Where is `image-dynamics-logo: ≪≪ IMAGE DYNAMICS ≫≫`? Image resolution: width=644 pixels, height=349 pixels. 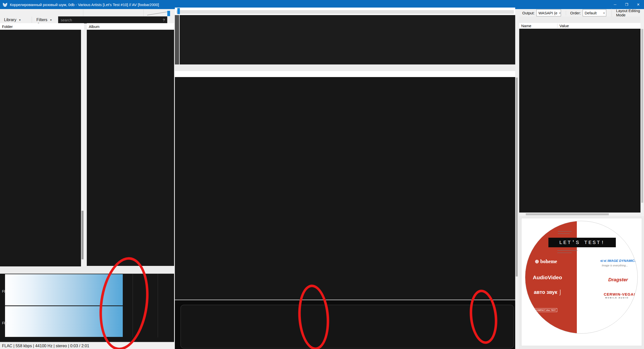
image-dynamics-logo: ≪≪ IMAGE DYNAMICS ≫≫ is located at coordinates (619, 261).